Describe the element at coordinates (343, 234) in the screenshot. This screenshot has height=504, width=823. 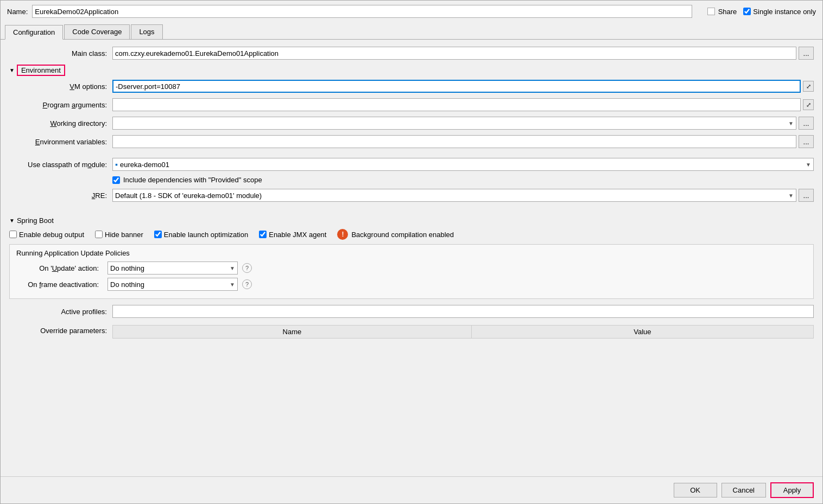
I see `warning-icon: !` at that location.